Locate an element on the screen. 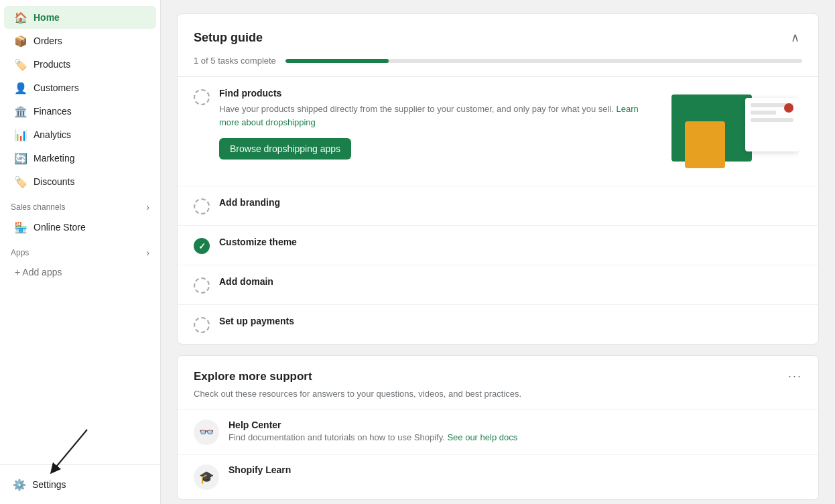  illustration is located at coordinates (735, 131).